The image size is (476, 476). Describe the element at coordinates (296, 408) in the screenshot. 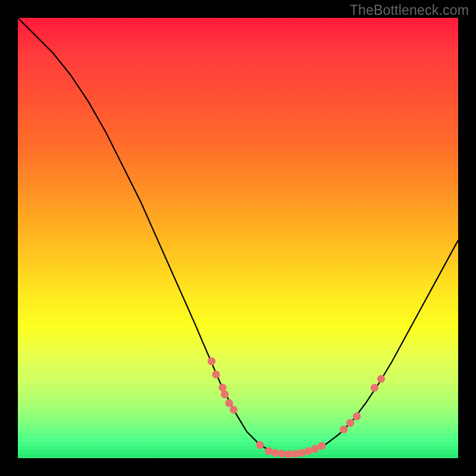

I see `data-points-group` at that location.